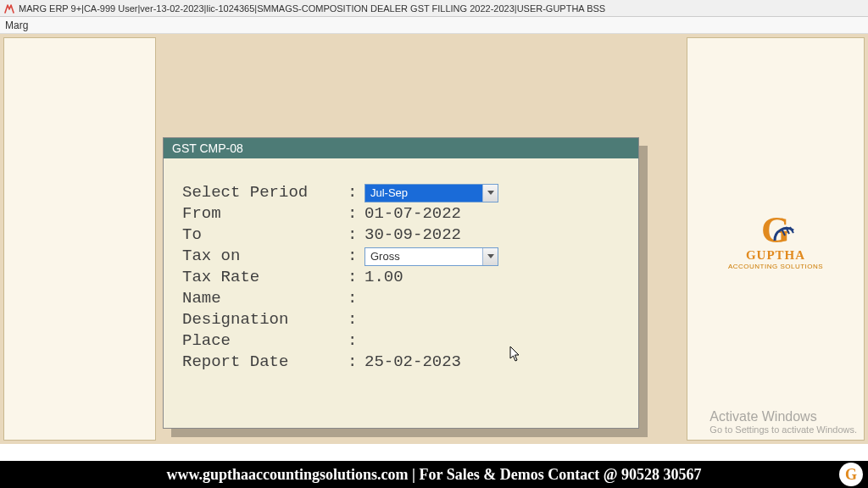  What do you see at coordinates (264, 256) in the screenshot?
I see `label-tax-on: Tax on` at bounding box center [264, 256].